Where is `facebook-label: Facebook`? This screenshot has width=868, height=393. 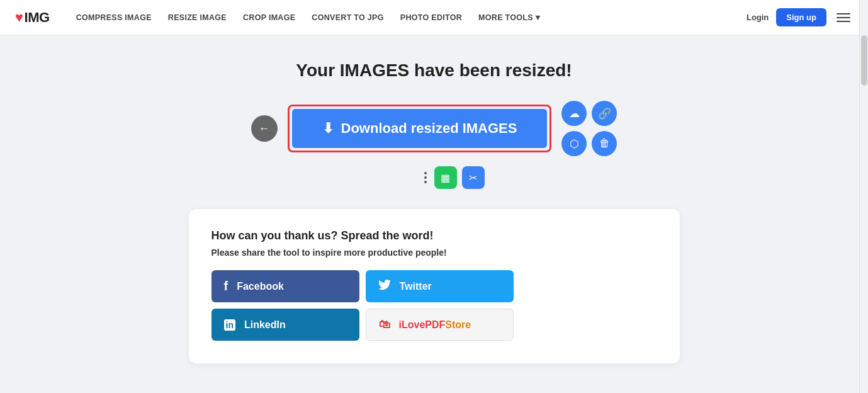 facebook-label: Facebook is located at coordinates (261, 287).